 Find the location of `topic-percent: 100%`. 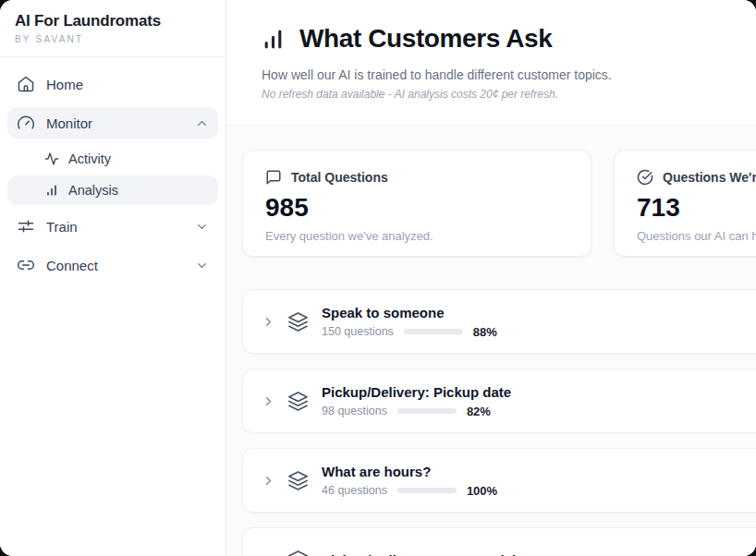

topic-percent: 100% is located at coordinates (482, 491).